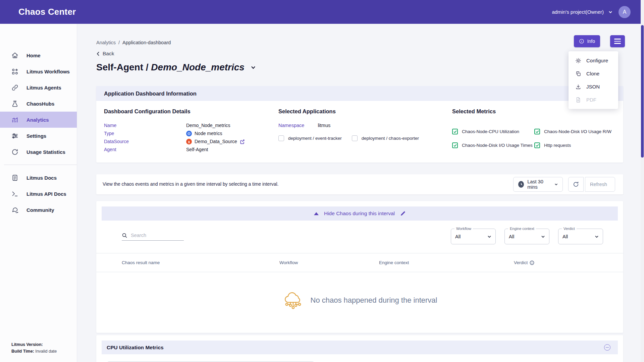 The width and height of the screenshot is (644, 362). I want to click on document-icon, so click(15, 178).